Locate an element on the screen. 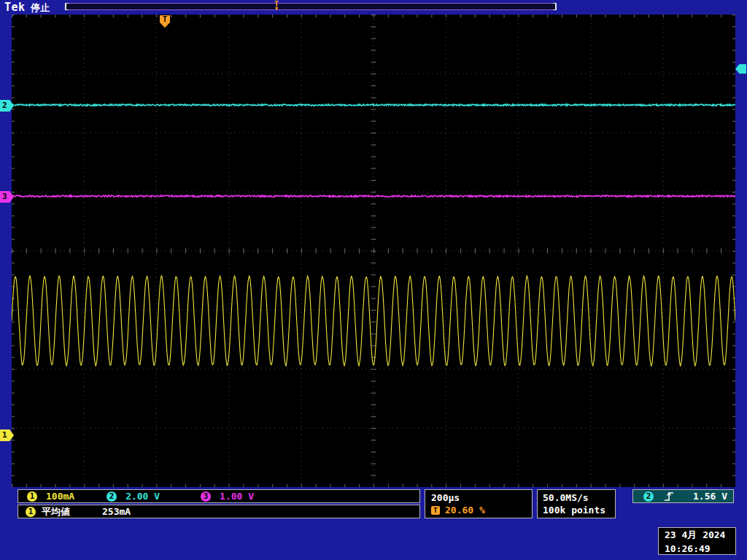 The image size is (747, 560). header-bar: Tek 停止 T ▼ is located at coordinates (374, 7).